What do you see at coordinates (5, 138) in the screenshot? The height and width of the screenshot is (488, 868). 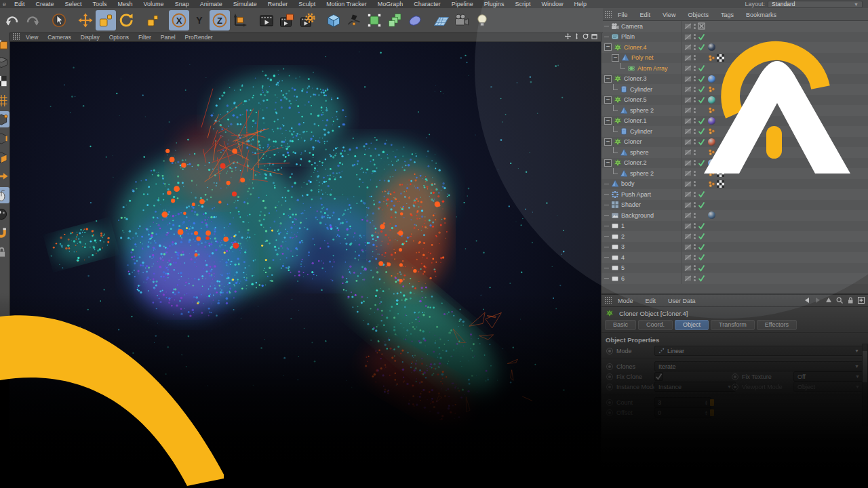 I see `edges-mode-button` at bounding box center [5, 138].